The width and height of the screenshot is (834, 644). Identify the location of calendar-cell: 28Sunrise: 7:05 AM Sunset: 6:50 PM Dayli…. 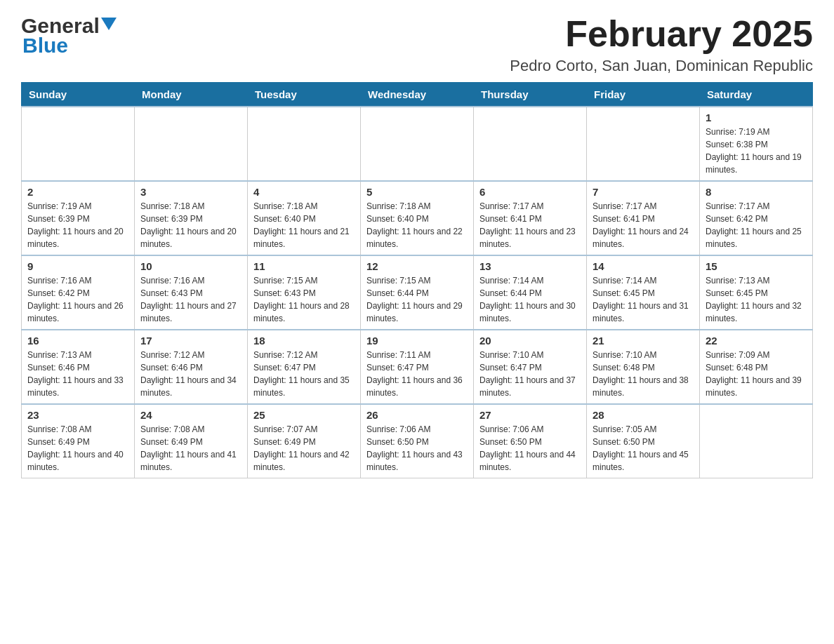
(643, 441).